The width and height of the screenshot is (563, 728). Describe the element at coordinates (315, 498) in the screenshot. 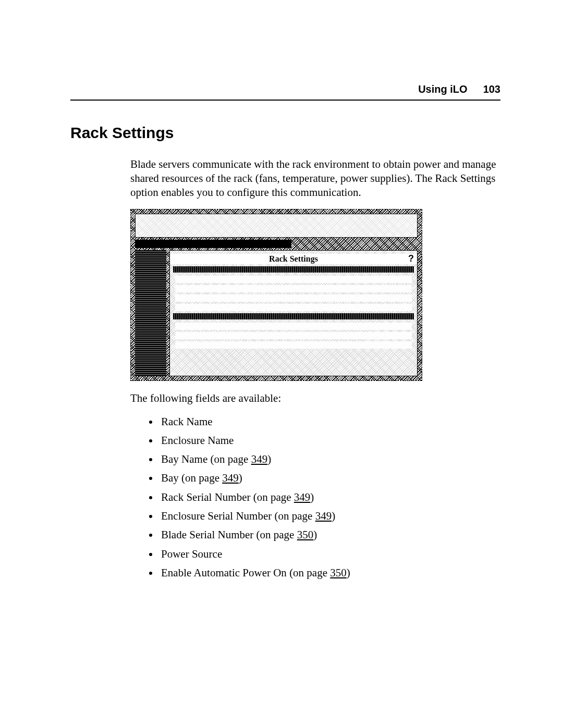

I see `fields-list: Rack Name Enclosure Name Bay Name (on pa…` at that location.